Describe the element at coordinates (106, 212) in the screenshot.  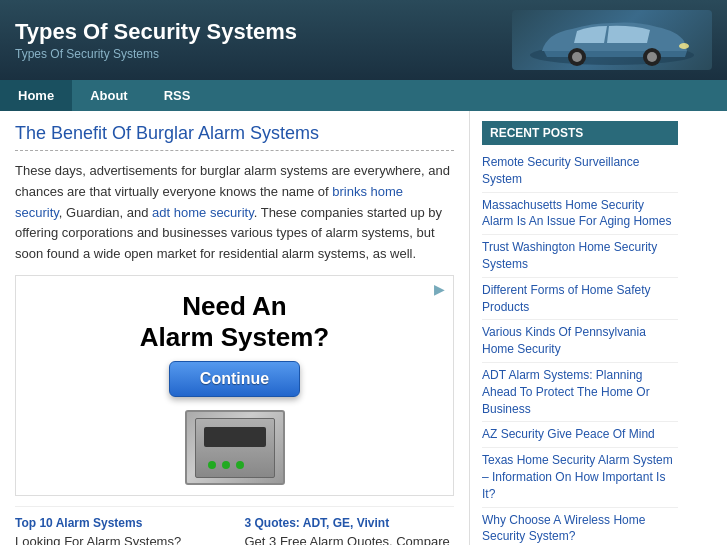
I see `article-text-mid: , Guardian, and` at that location.